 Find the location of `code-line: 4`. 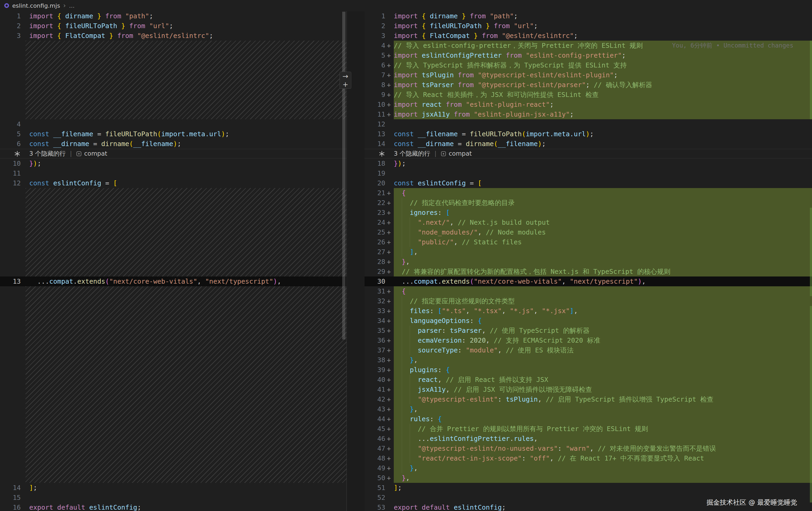

code-line: 4 is located at coordinates (173, 124).